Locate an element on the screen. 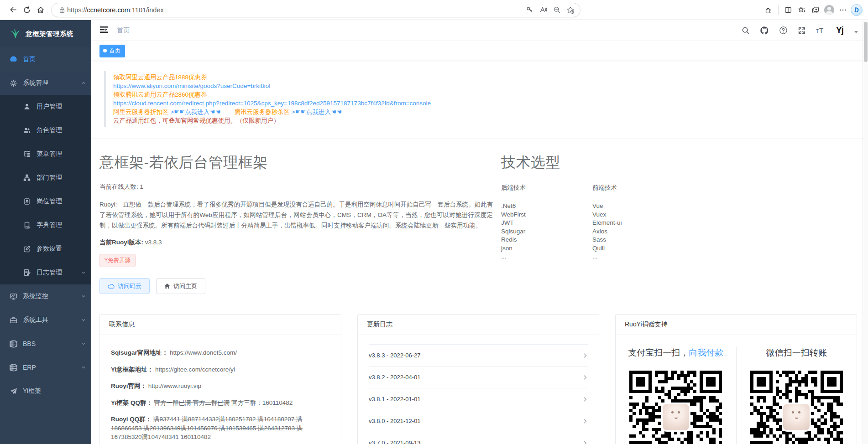  page-scrollbar is located at coordinates (865, 232).